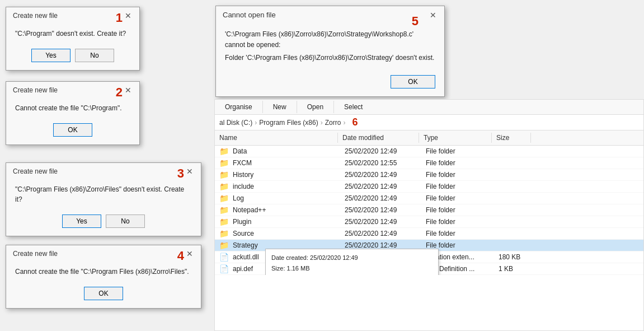  Describe the element at coordinates (289, 210) in the screenshot. I see `file-name: Notepad++` at that location.